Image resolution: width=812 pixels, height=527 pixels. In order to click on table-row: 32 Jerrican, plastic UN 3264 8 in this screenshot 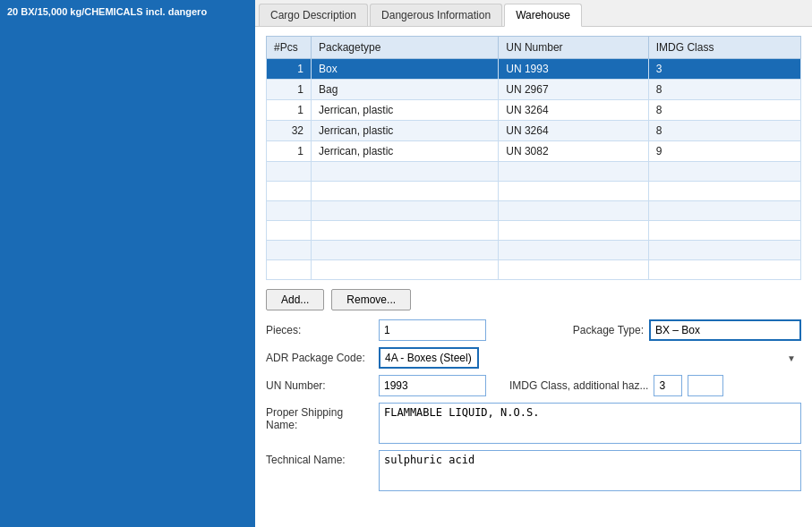, I will do `click(534, 131)`.